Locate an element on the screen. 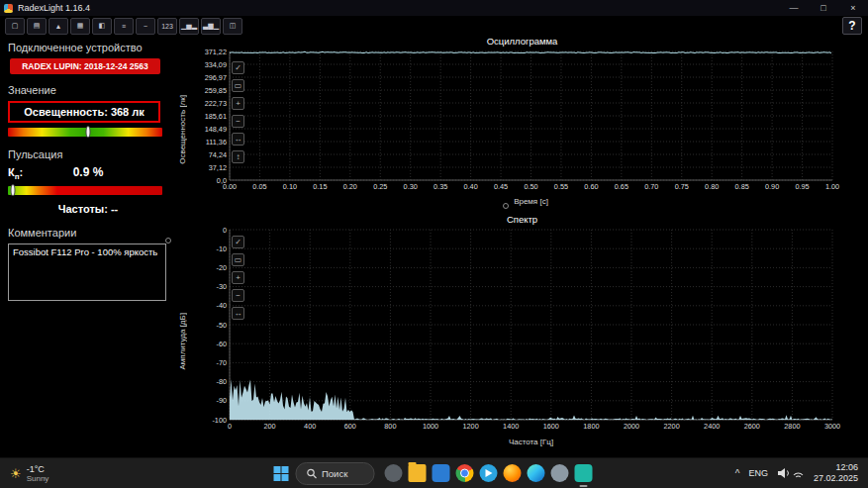 The height and width of the screenshot is (488, 868). oscillogram-zoom-tool-5: ↔ is located at coordinates (238, 139).